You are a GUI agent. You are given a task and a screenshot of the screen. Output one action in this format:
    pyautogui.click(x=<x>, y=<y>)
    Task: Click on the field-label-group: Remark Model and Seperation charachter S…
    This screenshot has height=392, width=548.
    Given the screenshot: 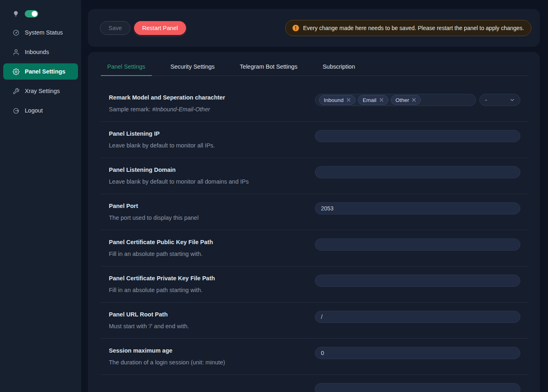 What is the action you would take?
    pyautogui.click(x=212, y=103)
    